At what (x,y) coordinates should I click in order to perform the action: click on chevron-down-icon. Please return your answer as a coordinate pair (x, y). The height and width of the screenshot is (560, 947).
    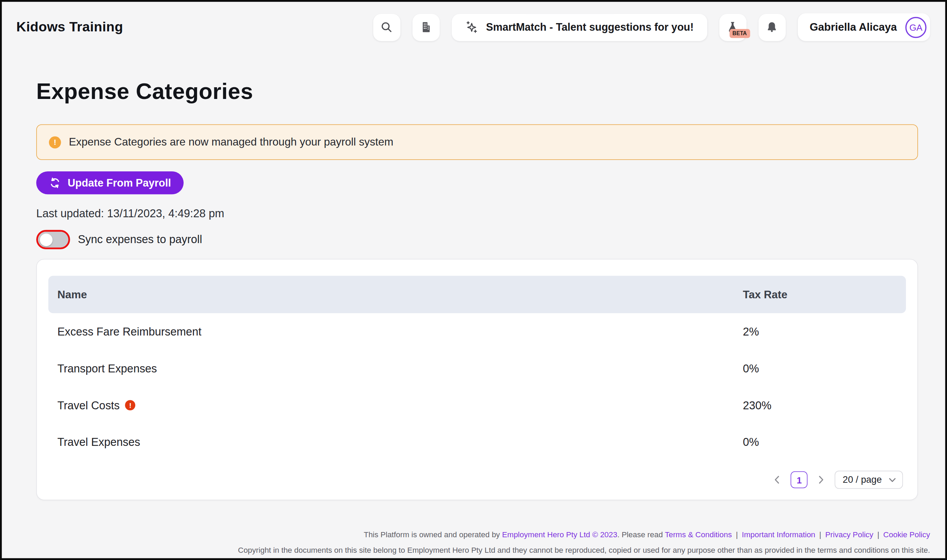
    Looking at the image, I should click on (892, 480).